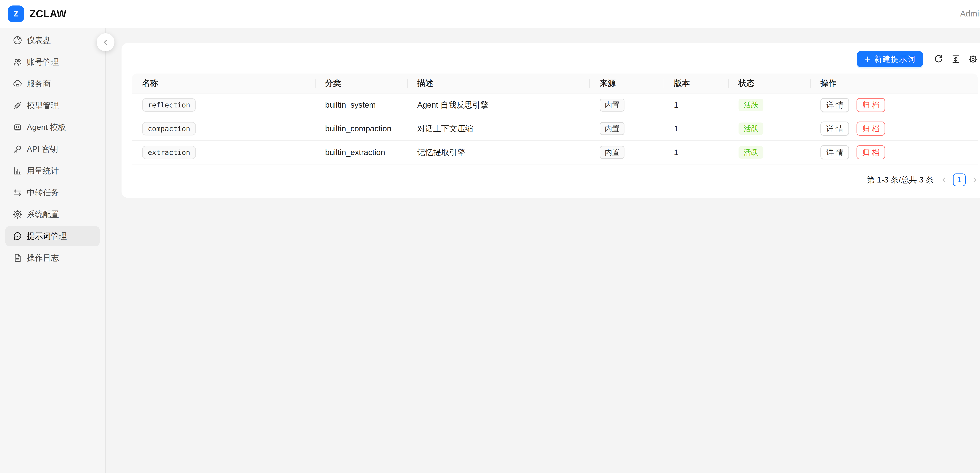  What do you see at coordinates (900, 180) in the screenshot?
I see `pagination-summary: 第 1-3 条/总共 3 条` at bounding box center [900, 180].